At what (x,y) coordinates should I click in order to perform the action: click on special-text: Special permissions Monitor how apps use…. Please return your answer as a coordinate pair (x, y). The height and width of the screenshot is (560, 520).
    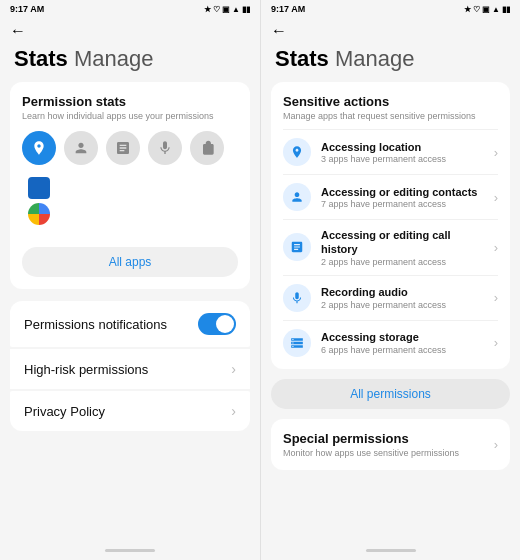
    Looking at the image, I should click on (371, 444).